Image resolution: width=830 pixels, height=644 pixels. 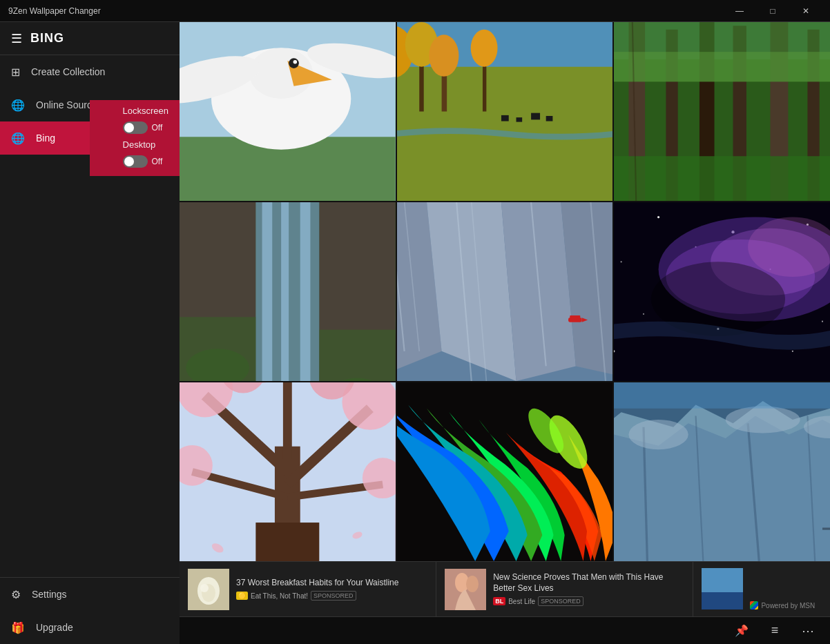 I want to click on ad-item-0: 37 Worst Breakfast Habits for Your Waist…, so click(x=308, y=589).